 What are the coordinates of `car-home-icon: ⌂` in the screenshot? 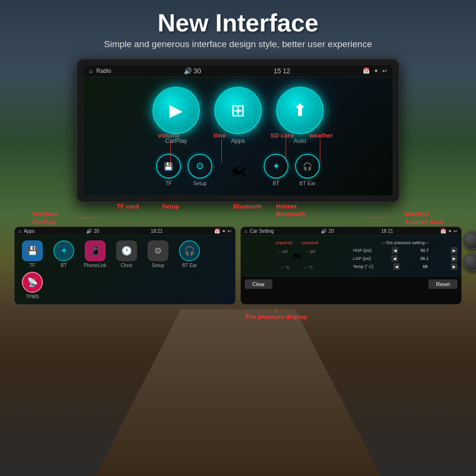 It's located at (246, 231).